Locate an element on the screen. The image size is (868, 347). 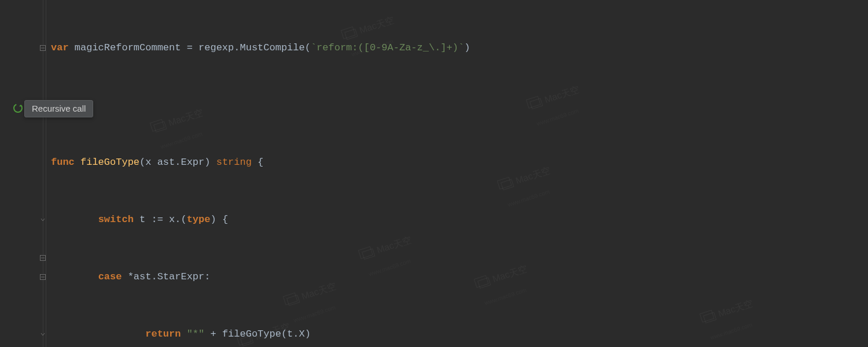
code-line: return "*" + fileGoType(t.X) is located at coordinates (459, 334).